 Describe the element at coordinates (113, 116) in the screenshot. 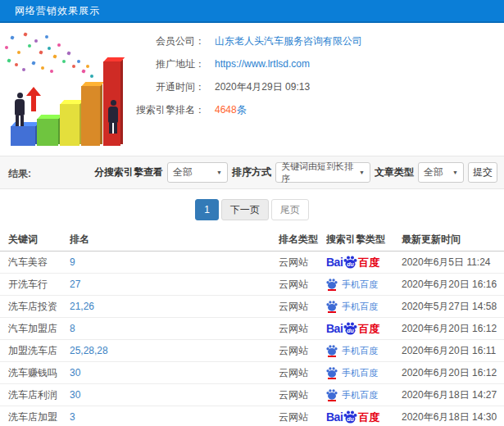

I see `businessman-figure-right` at that location.